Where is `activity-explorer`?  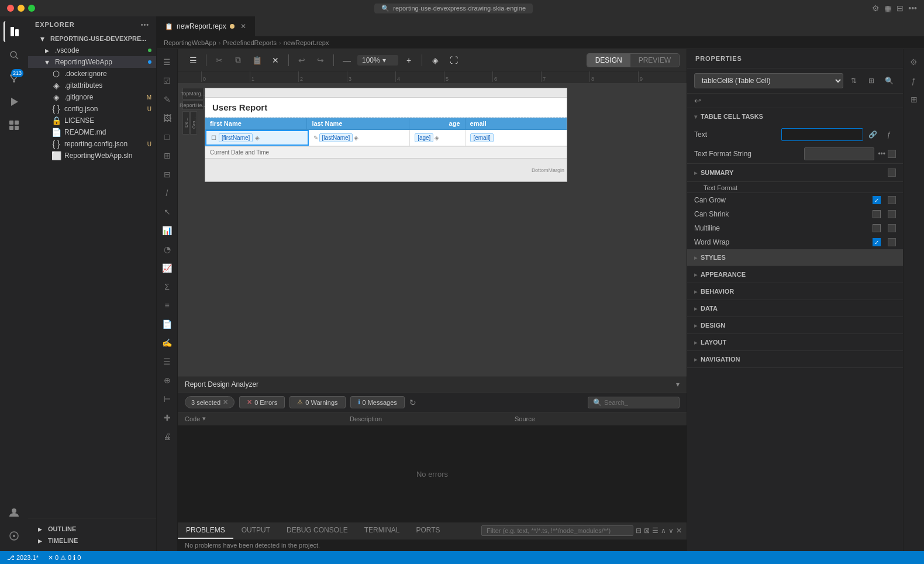 activity-explorer is located at coordinates (14, 32).